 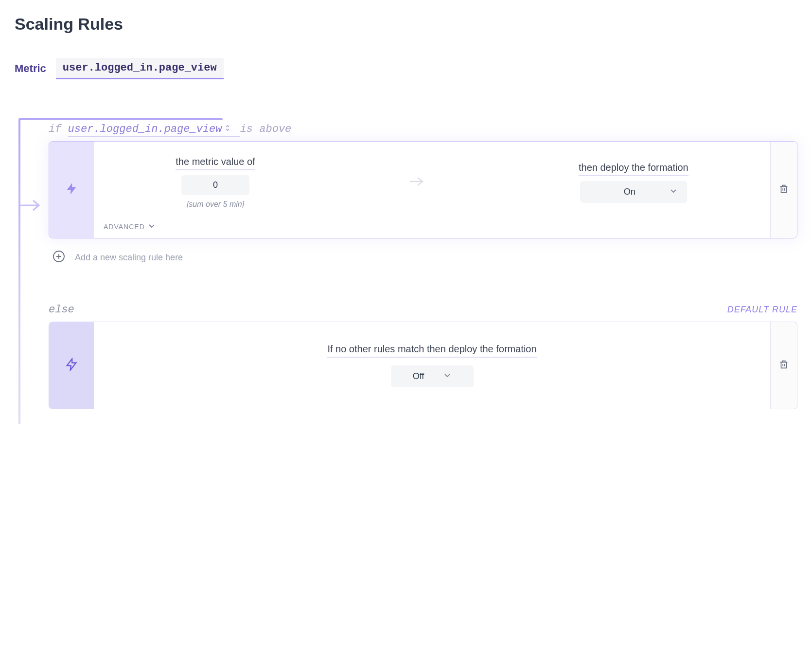 I want to click on formation-column: then deploy the formation On, so click(x=634, y=182).